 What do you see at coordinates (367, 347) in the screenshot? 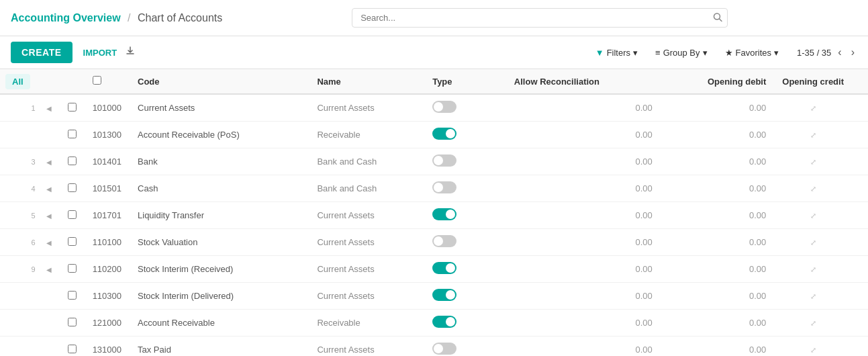
I see `account-type: Current Assets` at bounding box center [367, 347].